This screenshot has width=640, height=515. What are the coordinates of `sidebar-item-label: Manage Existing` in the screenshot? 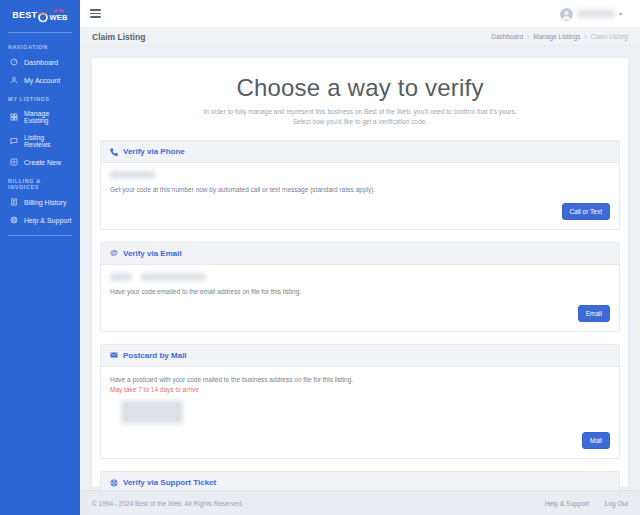 It's located at (48, 117).